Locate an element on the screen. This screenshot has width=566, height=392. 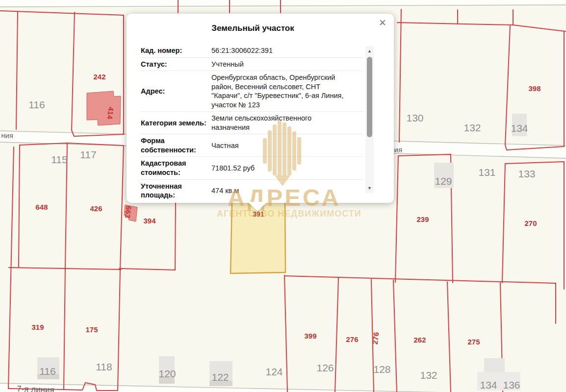
attribute-value: 56:21:3006022:391 is located at coordinates (280, 51).